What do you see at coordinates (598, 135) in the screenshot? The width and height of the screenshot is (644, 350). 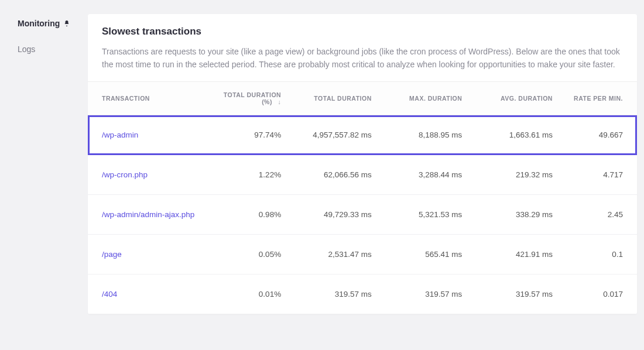 I see `cell-rate-per-min: 49.667` at bounding box center [598, 135].